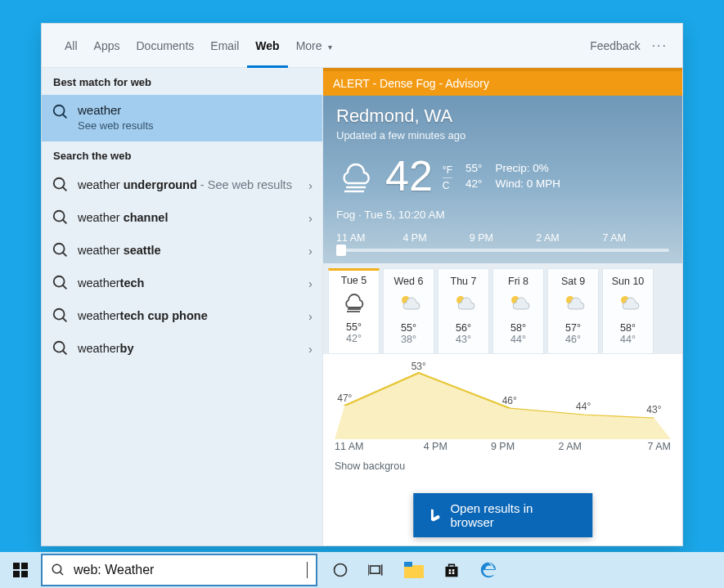  What do you see at coordinates (189, 316) in the screenshot?
I see `suggestion-text: weathertech cup phone` at bounding box center [189, 316].